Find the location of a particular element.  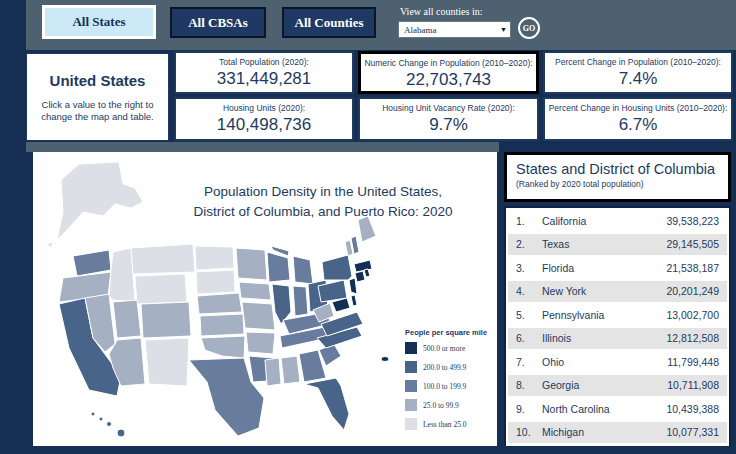

table-row: 5. Pennsylvania 13,002,700 is located at coordinates (618, 314).